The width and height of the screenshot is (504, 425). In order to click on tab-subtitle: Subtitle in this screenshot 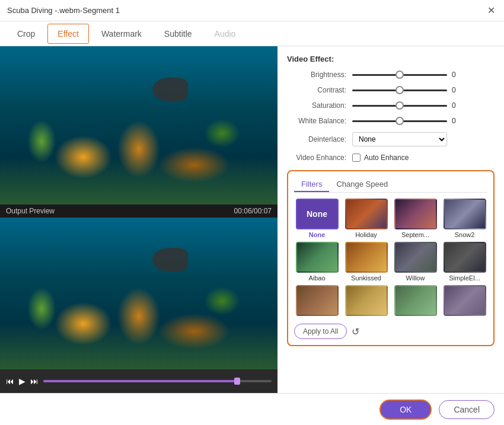, I will do `click(178, 34)`.